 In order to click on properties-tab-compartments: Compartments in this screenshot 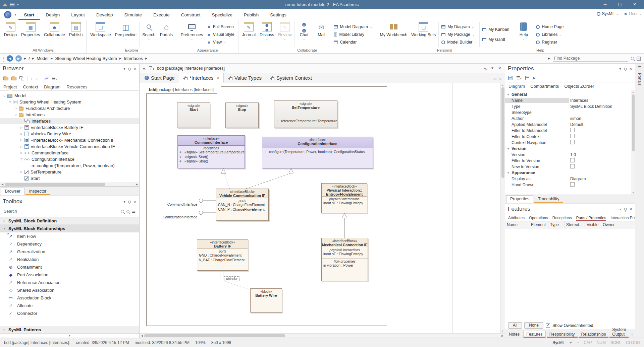, I will do `click(545, 86)`.